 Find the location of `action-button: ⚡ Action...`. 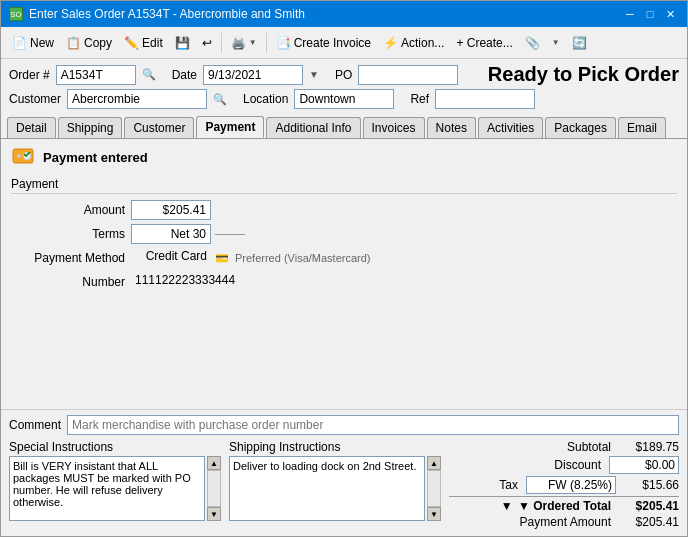

action-button: ⚡ Action... is located at coordinates (414, 43).